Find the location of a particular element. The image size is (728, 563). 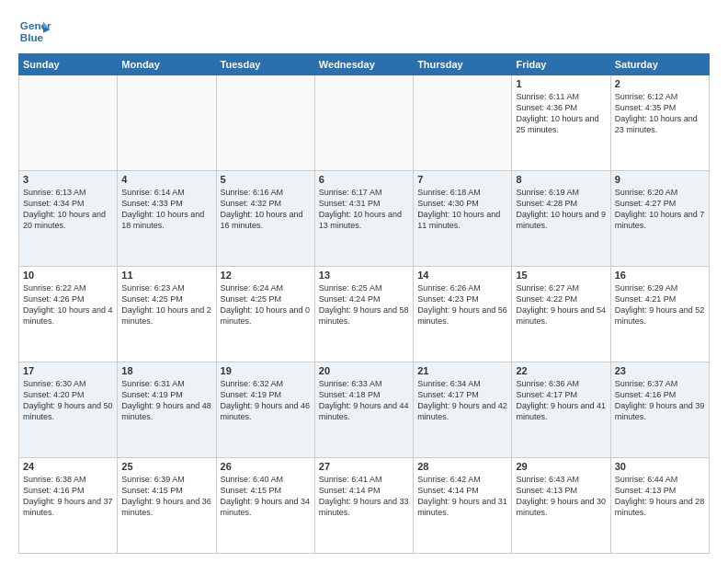

day-number: 9 is located at coordinates (660, 179).